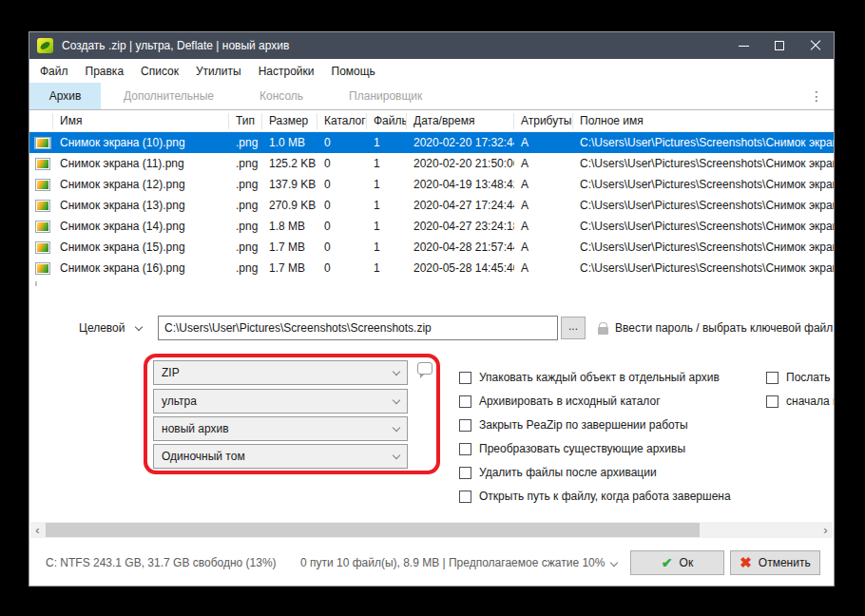 This screenshot has height=616, width=865. What do you see at coordinates (245, 122) in the screenshot?
I see `column-header-type: Тип` at bounding box center [245, 122].